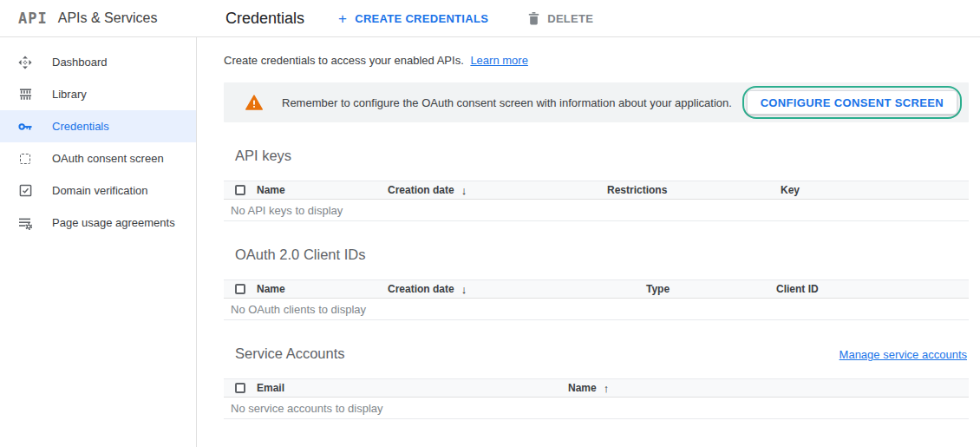  Describe the element at coordinates (25, 159) in the screenshot. I see `consent-screen-icon` at that location.